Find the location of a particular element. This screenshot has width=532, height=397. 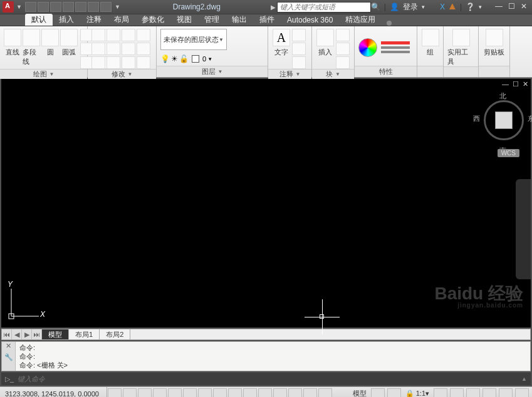

cmd-close-icon: ✕ is located at coordinates (9, 348).